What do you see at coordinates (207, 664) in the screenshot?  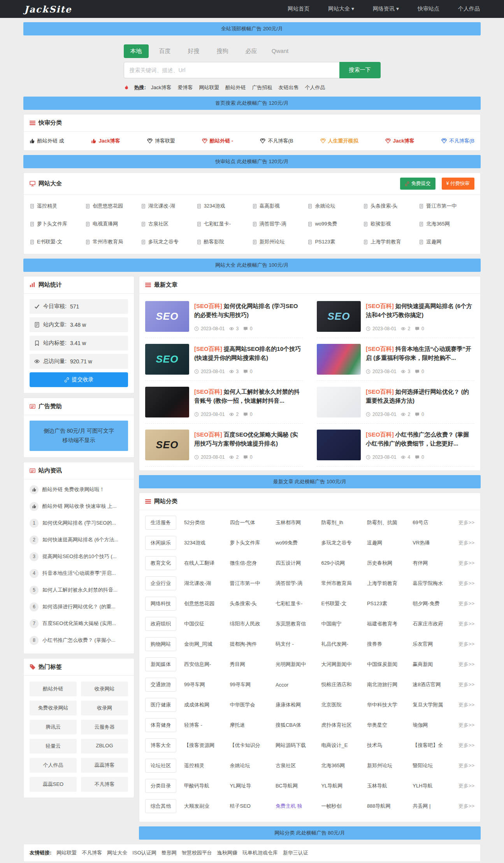 I see `category-site-link: 西安信息网-` at bounding box center [207, 664].